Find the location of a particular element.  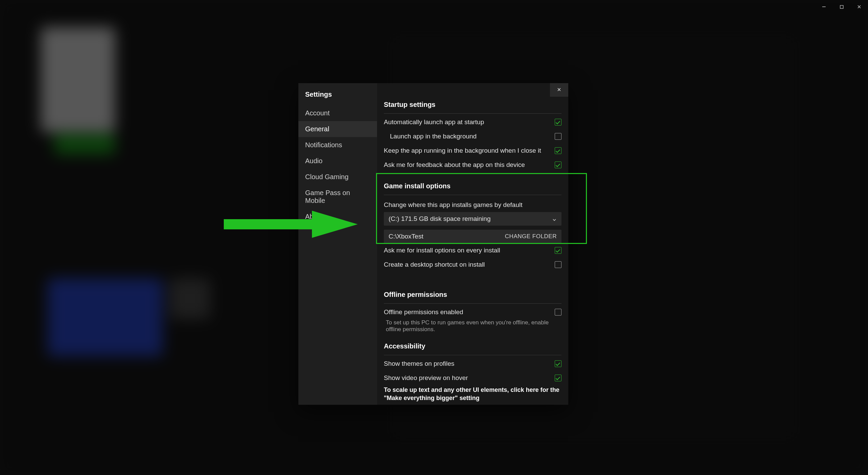

section-startup: Startup settings Automatically launch ap… is located at coordinates (473, 136).